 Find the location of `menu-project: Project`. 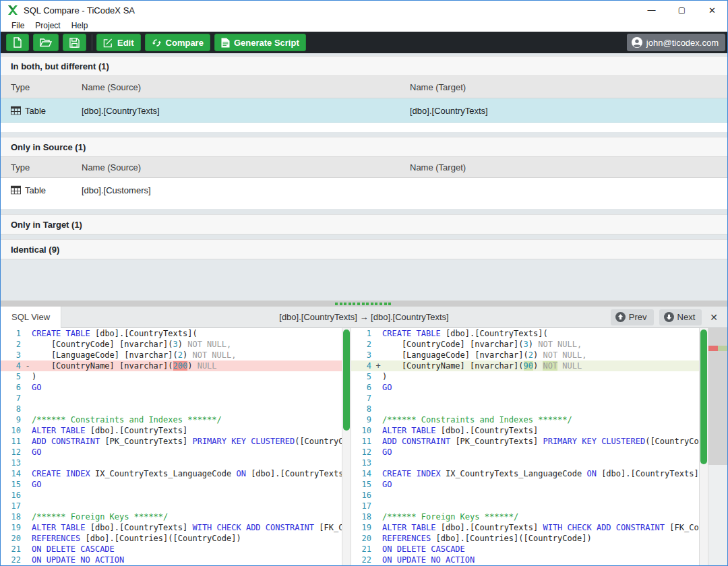

menu-project: Project is located at coordinates (47, 26).